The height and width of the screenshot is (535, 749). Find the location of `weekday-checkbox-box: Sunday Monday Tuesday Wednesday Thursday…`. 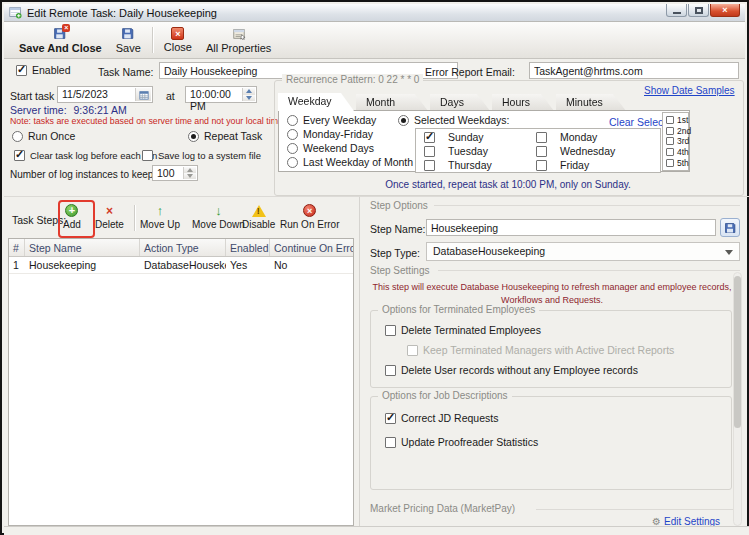

weekday-checkbox-box: Sunday Monday Tuesday Wednesday Thursday… is located at coordinates (538, 150).